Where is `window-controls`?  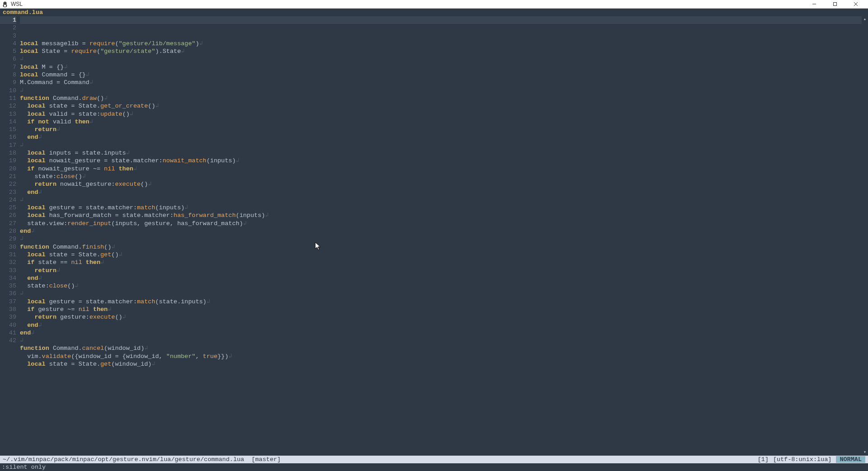 window-controls is located at coordinates (835, 5).